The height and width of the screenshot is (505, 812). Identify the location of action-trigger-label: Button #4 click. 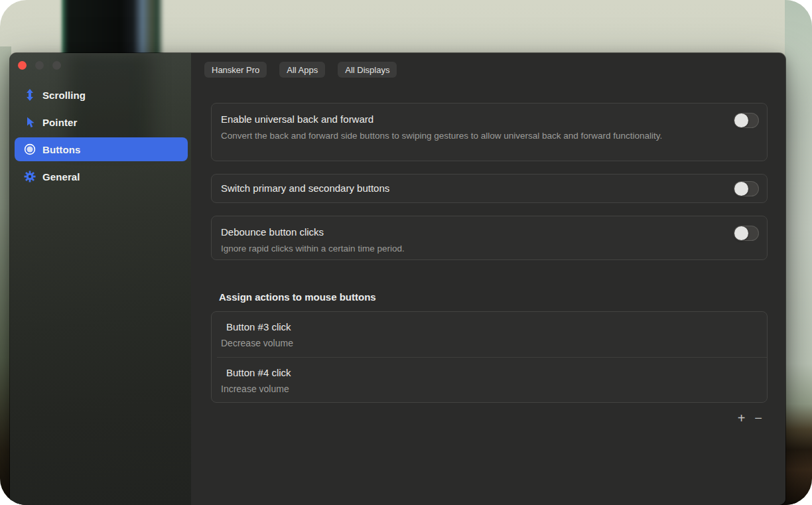
(259, 373).